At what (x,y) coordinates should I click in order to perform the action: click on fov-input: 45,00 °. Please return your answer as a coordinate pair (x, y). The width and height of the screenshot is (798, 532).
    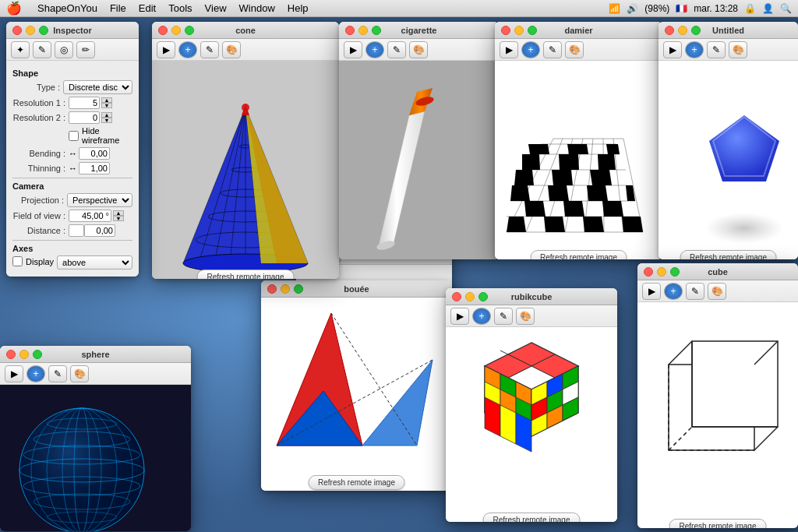
    Looking at the image, I should click on (90, 216).